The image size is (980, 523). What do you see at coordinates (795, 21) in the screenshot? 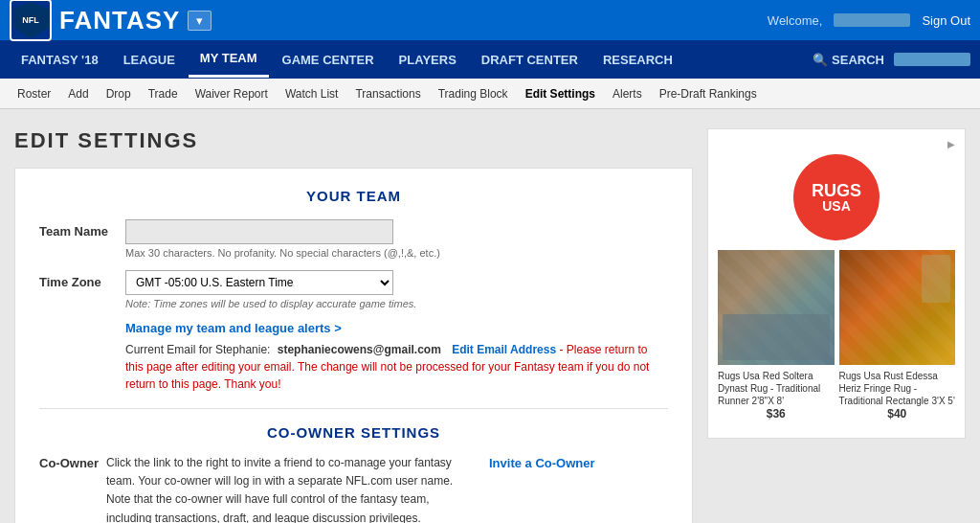
I see `welcome-text: Welcome,` at bounding box center [795, 21].